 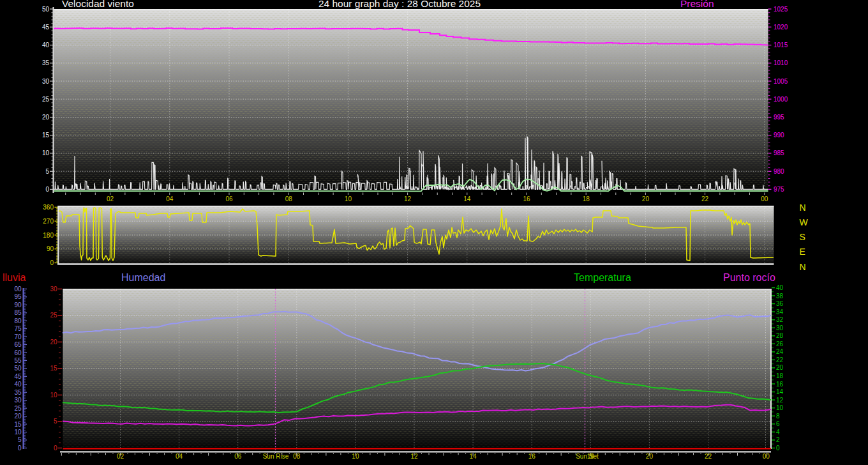 I want to click on svg-text: 36, so click(x=780, y=304).